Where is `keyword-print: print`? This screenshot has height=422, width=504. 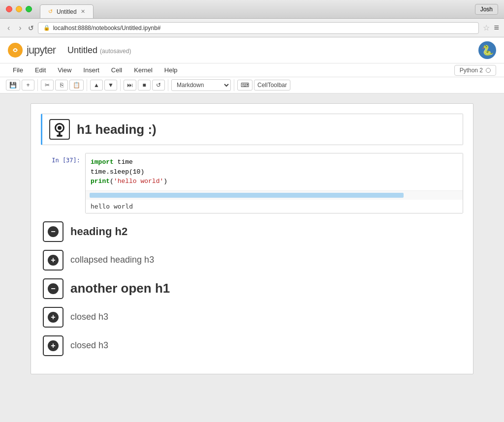
keyword-print: print is located at coordinates (100, 181).